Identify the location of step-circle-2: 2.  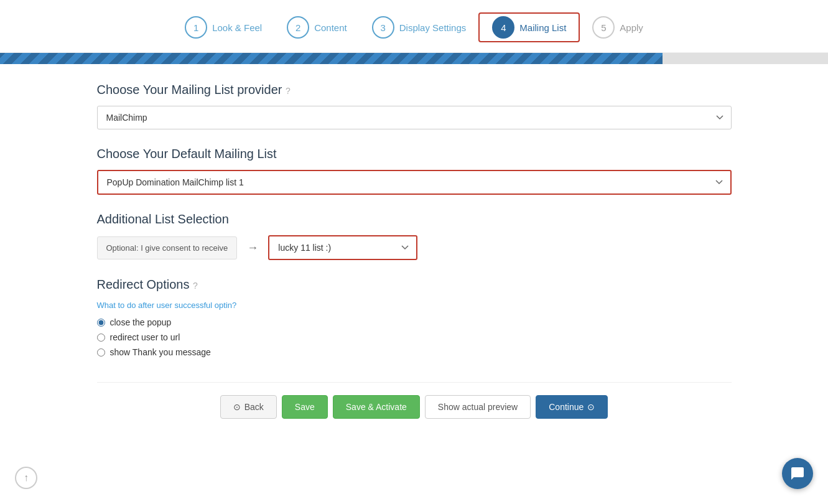
(298, 27).